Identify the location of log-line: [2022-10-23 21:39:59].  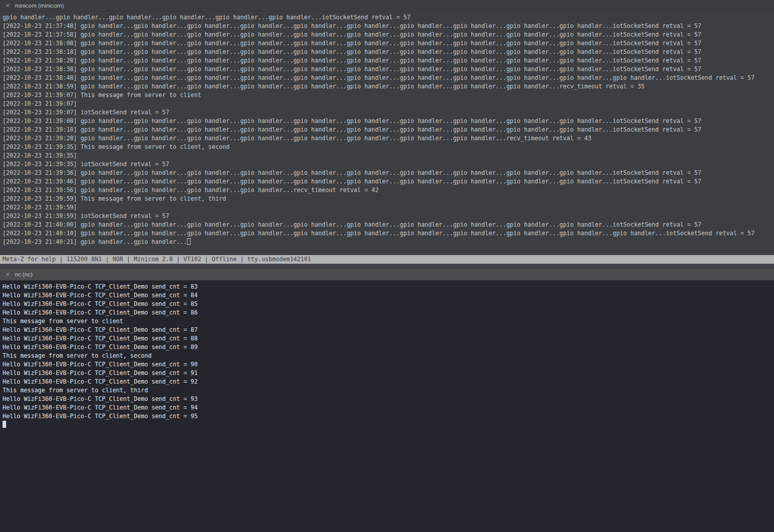
(388, 207).